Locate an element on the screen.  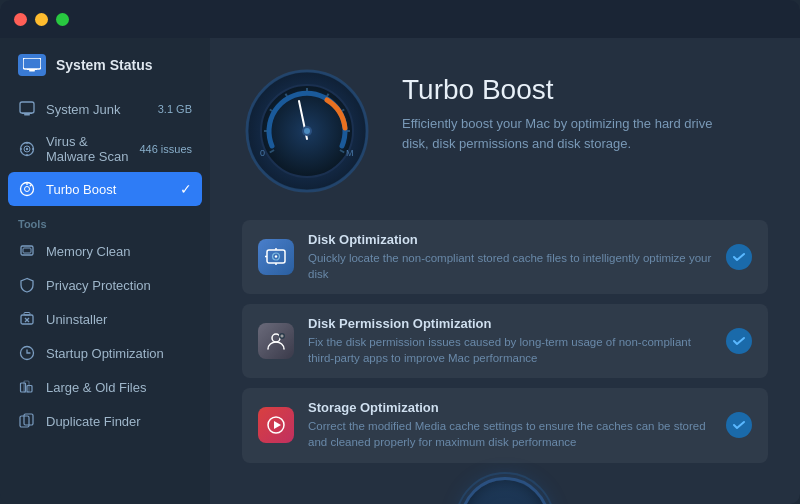
header-title: Turbo Boost is located at coordinates (585, 90).